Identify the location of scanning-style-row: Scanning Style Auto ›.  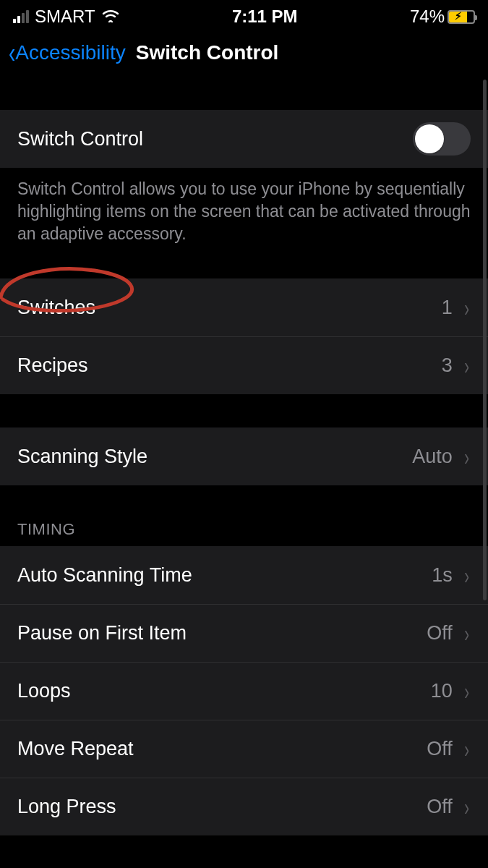
(244, 456).